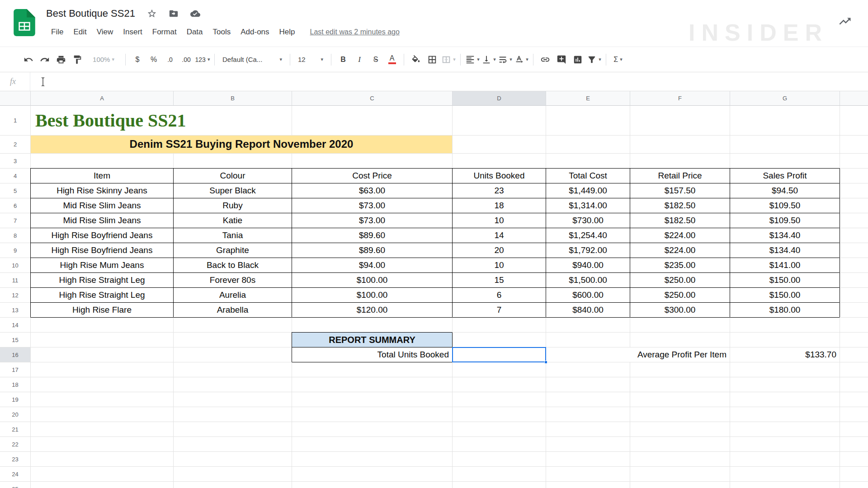 The image size is (868, 488). I want to click on cell-E21, so click(588, 429).